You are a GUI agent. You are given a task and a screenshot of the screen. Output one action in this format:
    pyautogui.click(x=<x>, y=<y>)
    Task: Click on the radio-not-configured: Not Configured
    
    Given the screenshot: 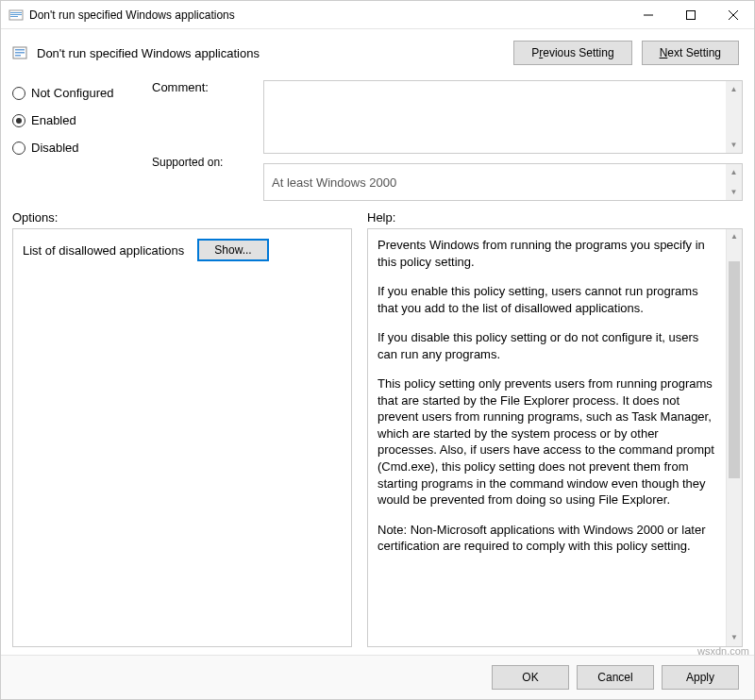 What is the action you would take?
    pyautogui.click(x=74, y=92)
    